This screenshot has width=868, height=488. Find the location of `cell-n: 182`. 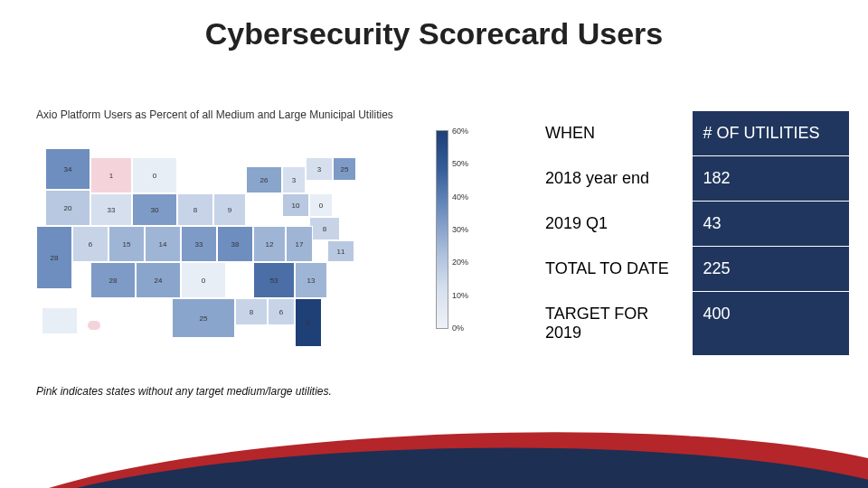

cell-n: 182 is located at coordinates (770, 179).